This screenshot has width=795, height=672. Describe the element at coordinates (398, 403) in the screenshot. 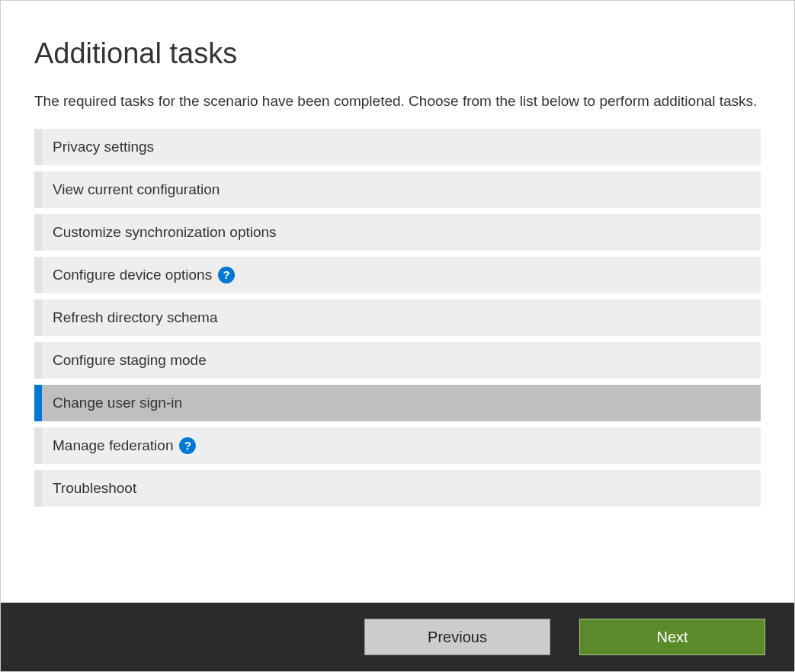

I see `task-item-change-user-sign-in: Change user sign-in` at that location.